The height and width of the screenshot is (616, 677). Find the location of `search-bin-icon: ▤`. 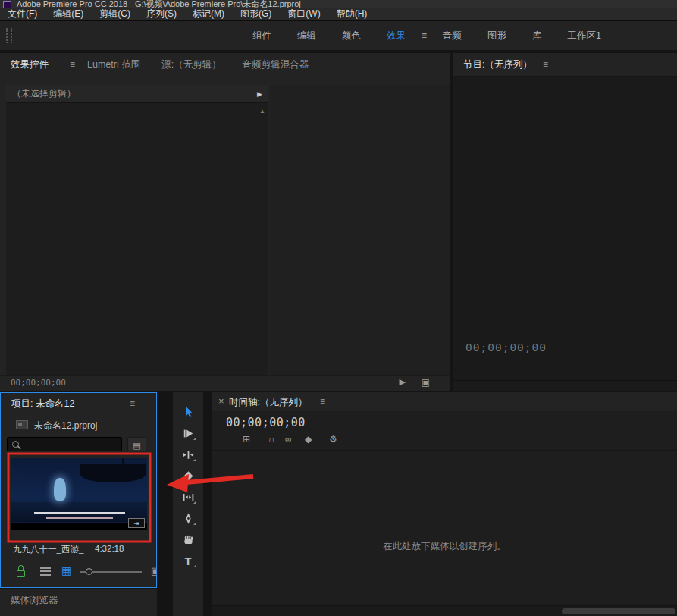

search-bin-icon: ▤ is located at coordinates (136, 445).